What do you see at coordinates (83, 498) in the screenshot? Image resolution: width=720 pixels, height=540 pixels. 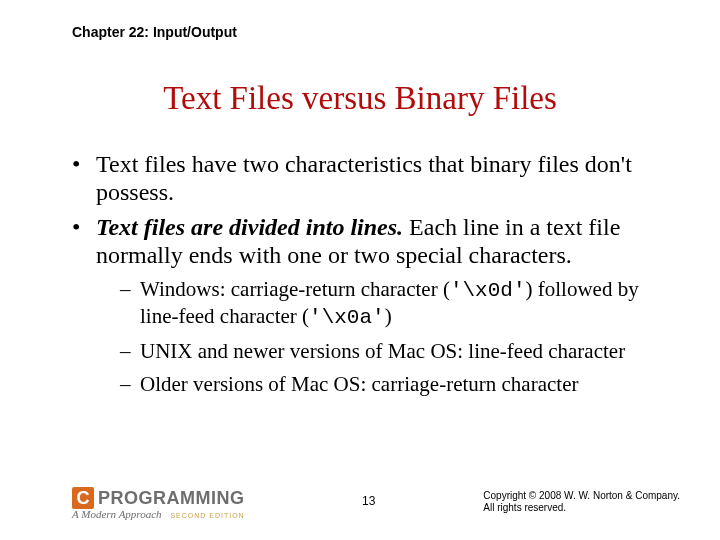 I see `logo-c-badge: C` at bounding box center [83, 498].